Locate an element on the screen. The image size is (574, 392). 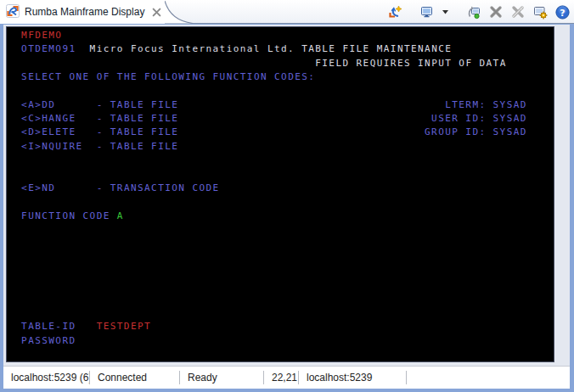
status-ready-state: Ready is located at coordinates (222, 378).